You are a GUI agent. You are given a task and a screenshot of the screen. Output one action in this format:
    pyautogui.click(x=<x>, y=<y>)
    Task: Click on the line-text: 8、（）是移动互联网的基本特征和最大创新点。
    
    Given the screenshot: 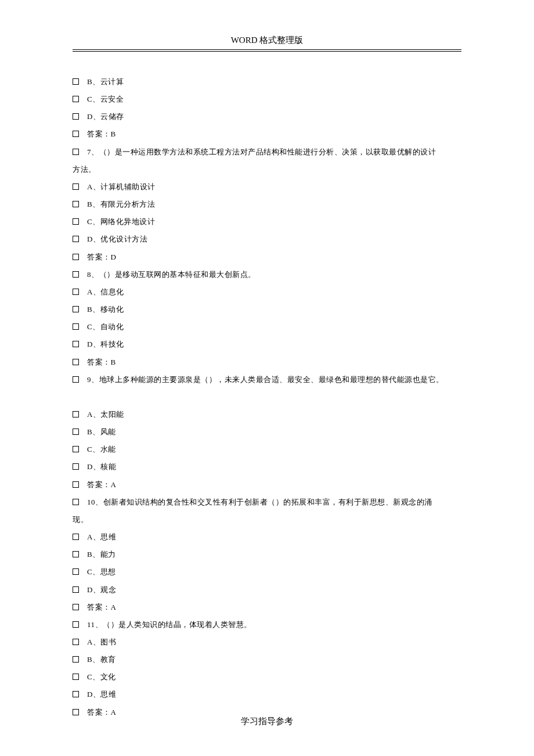 What is the action you would take?
    pyautogui.click(x=274, y=275)
    